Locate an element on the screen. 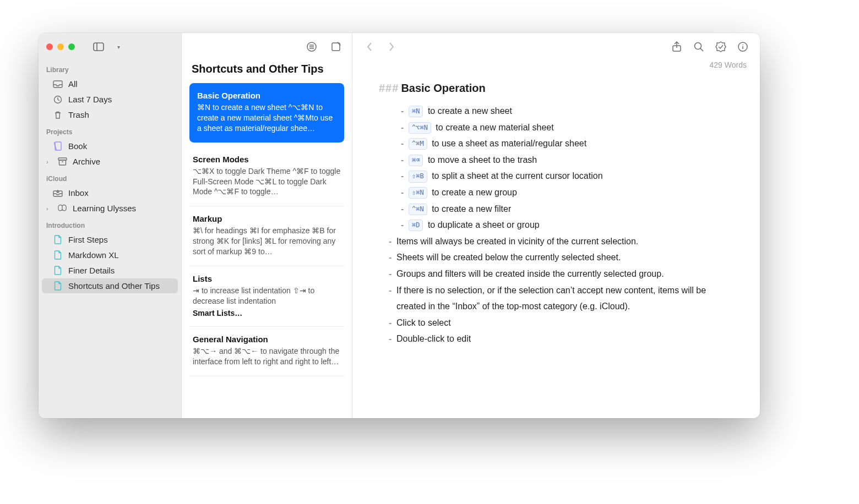  inbox-icon is located at coordinates (58, 193).